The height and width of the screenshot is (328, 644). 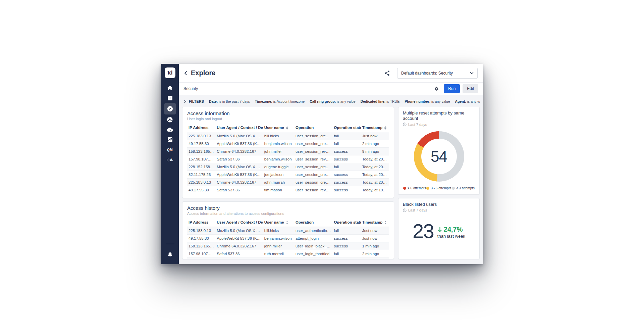 What do you see at coordinates (170, 160) in the screenshot?
I see `sidebar-item-speech-analytics: A` at bounding box center [170, 160].